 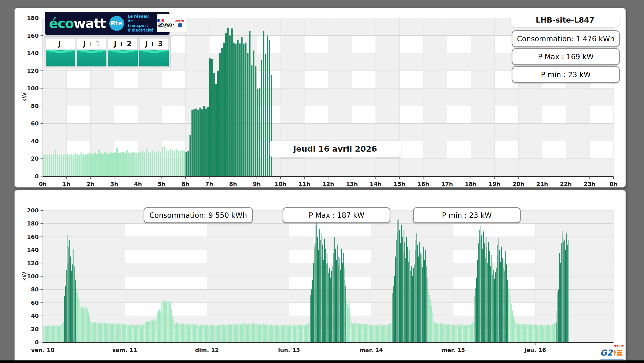 What do you see at coordinates (376, 184) in the screenshot?
I see `x-axis-tick-label: 14h` at bounding box center [376, 184].